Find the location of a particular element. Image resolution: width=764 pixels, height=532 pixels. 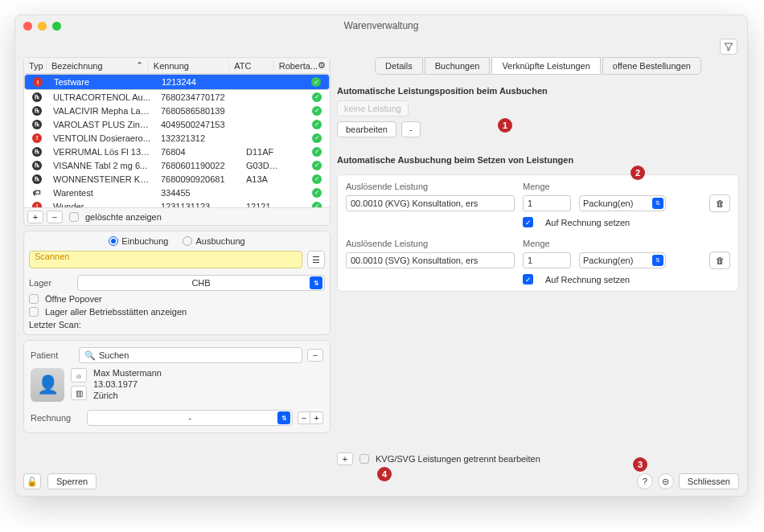

section-auto-setzen: Automatische Ausbuchung beim Setzen von … is located at coordinates (538, 160).